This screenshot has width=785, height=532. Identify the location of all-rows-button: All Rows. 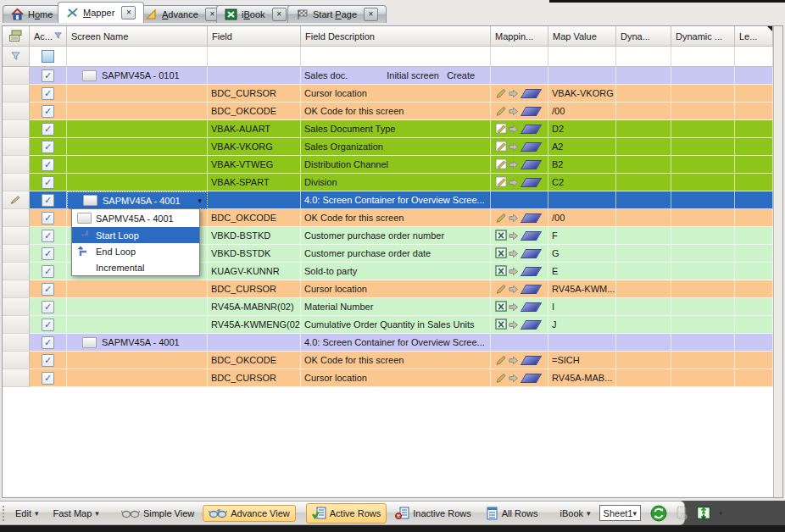
(512, 513).